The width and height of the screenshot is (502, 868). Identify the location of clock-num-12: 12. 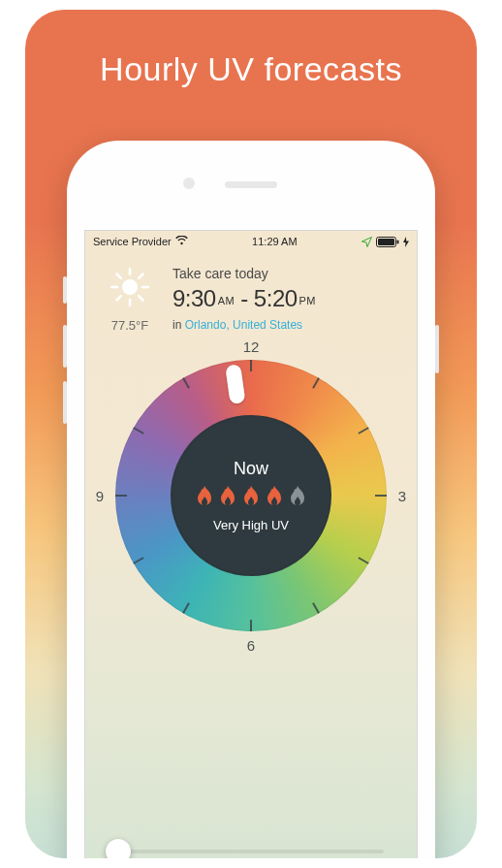
(251, 347).